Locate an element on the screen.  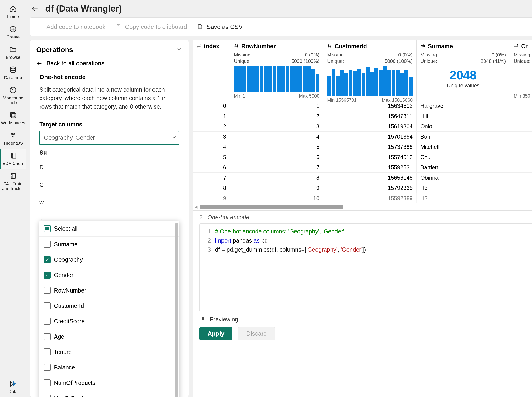
dropdown-item: CreditScore is located at coordinates (109, 321).